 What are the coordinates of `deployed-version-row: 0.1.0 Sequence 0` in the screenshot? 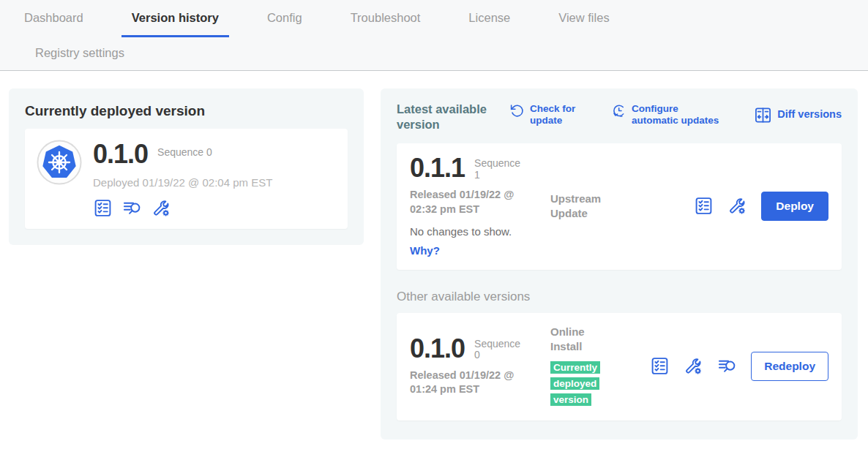 It's located at (183, 154).